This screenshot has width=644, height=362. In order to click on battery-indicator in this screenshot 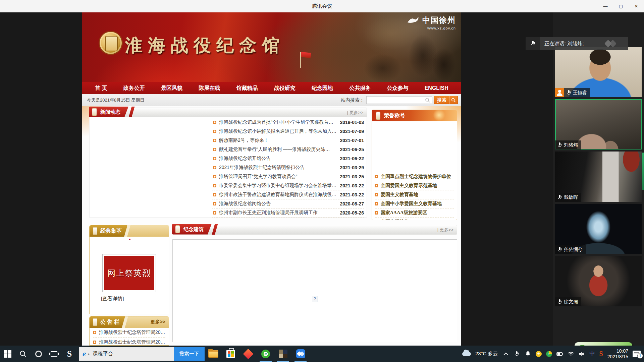, I will do `click(560, 354)`.